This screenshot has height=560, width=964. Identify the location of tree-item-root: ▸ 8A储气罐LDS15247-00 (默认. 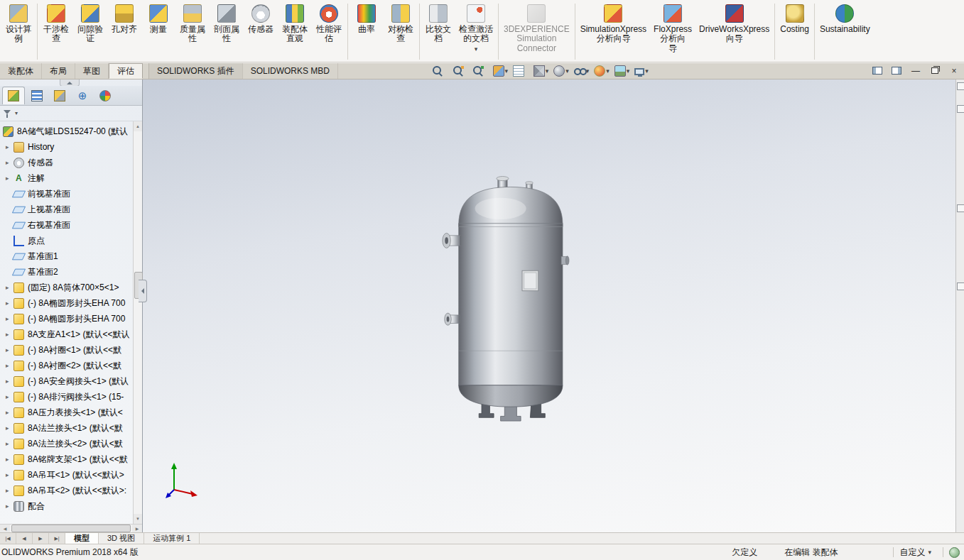
(67, 131).